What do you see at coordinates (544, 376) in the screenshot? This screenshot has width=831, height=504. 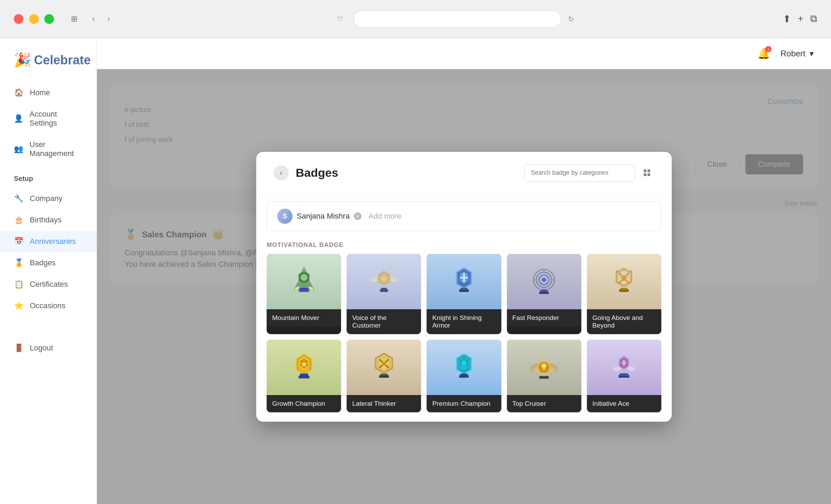 I see `badge-top-cruiser: Top Cruiser` at bounding box center [544, 376].